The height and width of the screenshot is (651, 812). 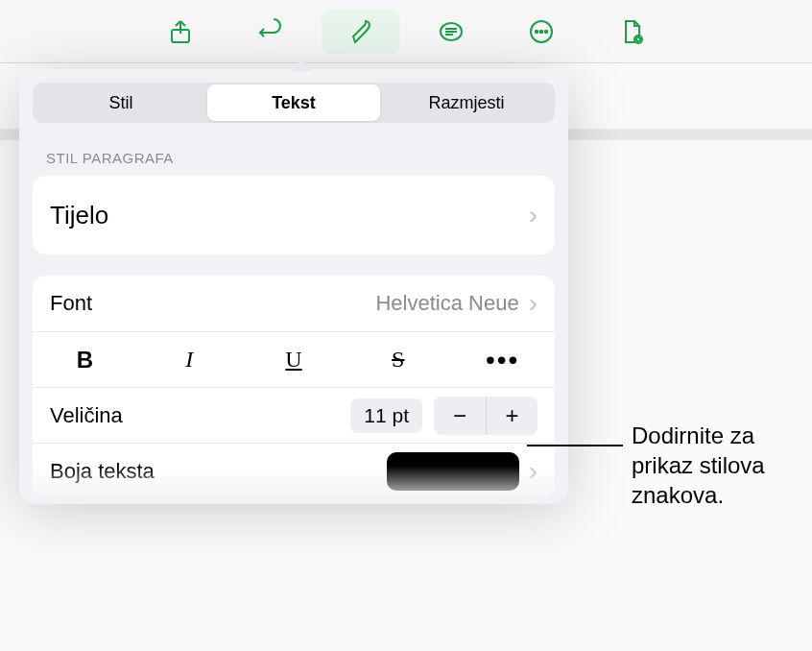 What do you see at coordinates (294, 157) in the screenshot?
I see `section-header-paragraph-style: STIL PARAGRAFA` at bounding box center [294, 157].